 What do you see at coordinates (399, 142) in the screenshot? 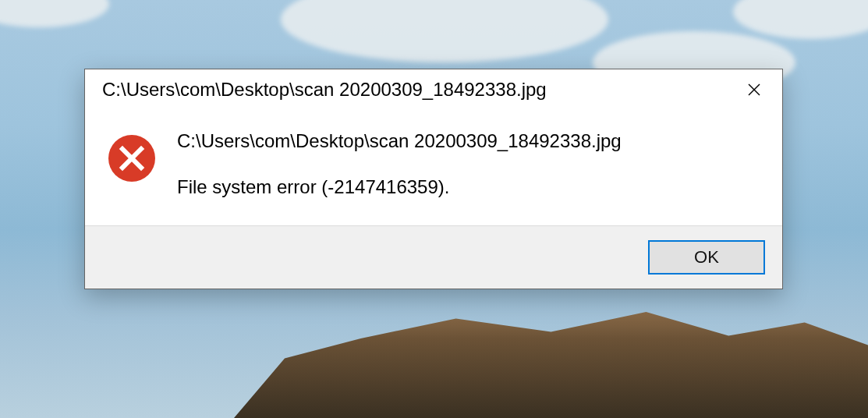
I see `message-path: C:\Users\com\Desktop\scan 20200309_18492…` at bounding box center [399, 142].